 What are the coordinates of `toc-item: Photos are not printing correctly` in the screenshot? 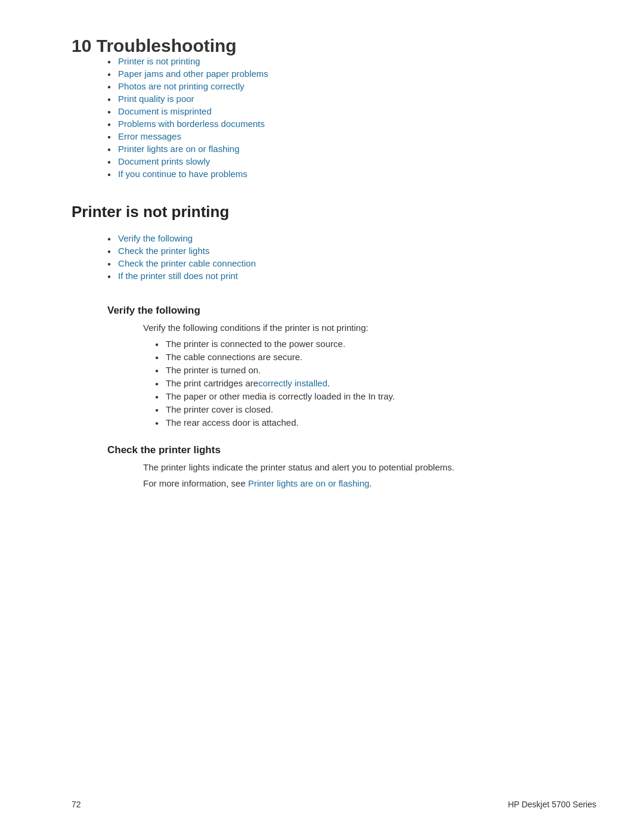 It's located at (352, 86).